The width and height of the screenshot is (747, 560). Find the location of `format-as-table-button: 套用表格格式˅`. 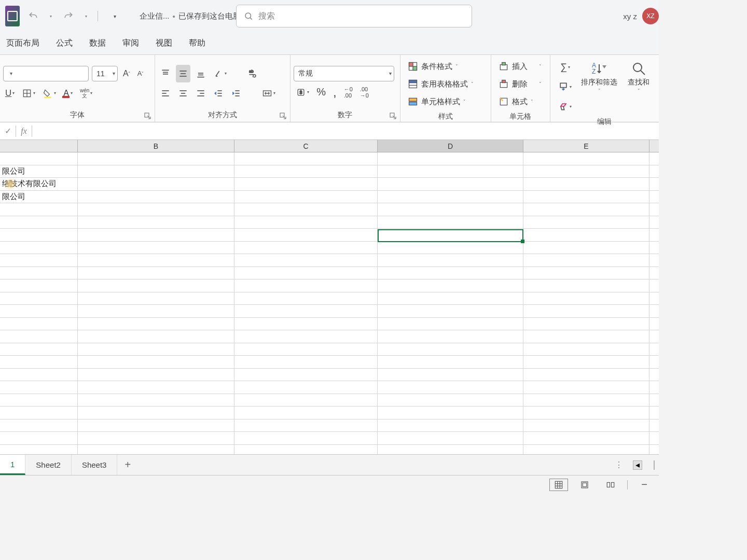

format-as-table-button: 套用表格格式˅ is located at coordinates (446, 84).